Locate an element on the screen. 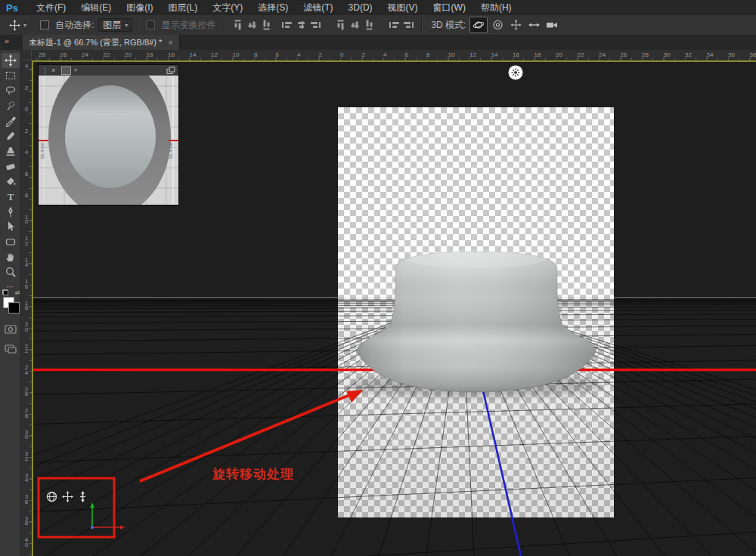 This screenshot has width=756, height=556. menu-type: 文字(Y) is located at coordinates (228, 8).